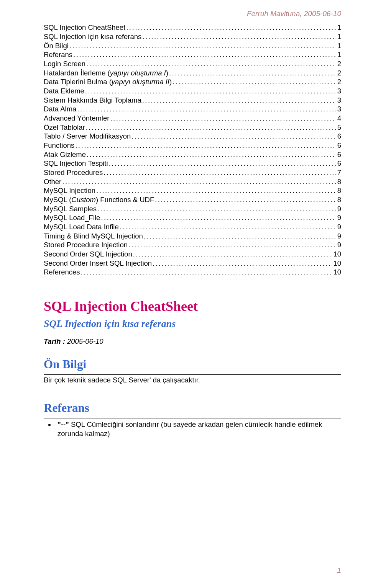  What do you see at coordinates (65, 155) in the screenshot?
I see `toc-label: Atak Gizleme` at bounding box center [65, 155].